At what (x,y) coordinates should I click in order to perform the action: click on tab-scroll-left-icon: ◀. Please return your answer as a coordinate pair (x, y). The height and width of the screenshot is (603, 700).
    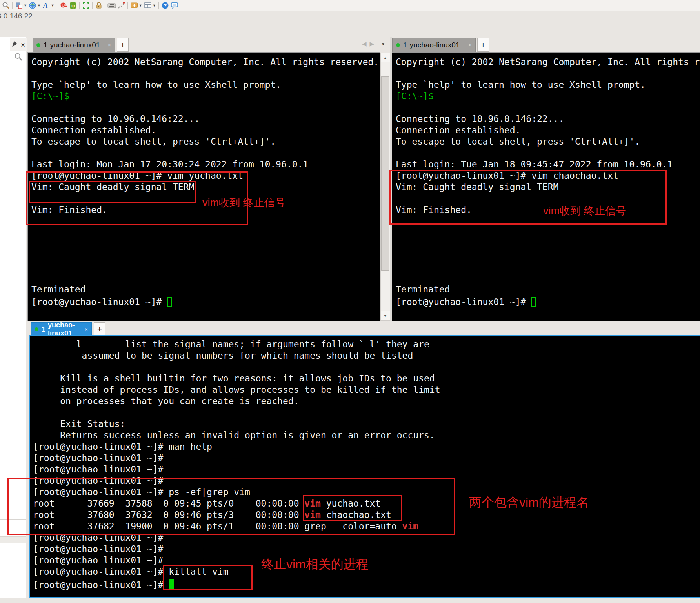
    Looking at the image, I should click on (364, 44).